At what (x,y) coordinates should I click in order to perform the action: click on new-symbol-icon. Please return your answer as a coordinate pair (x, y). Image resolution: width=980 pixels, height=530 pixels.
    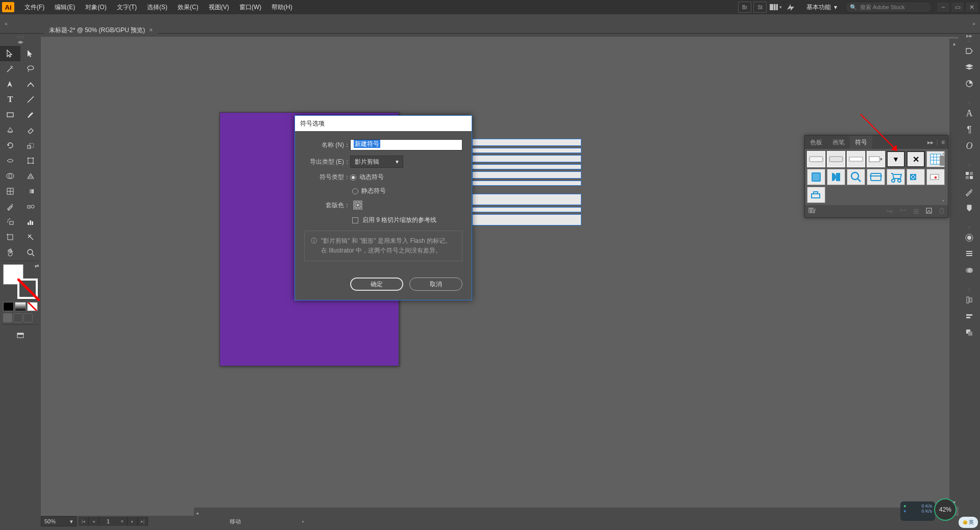
    Looking at the image, I should click on (929, 211).